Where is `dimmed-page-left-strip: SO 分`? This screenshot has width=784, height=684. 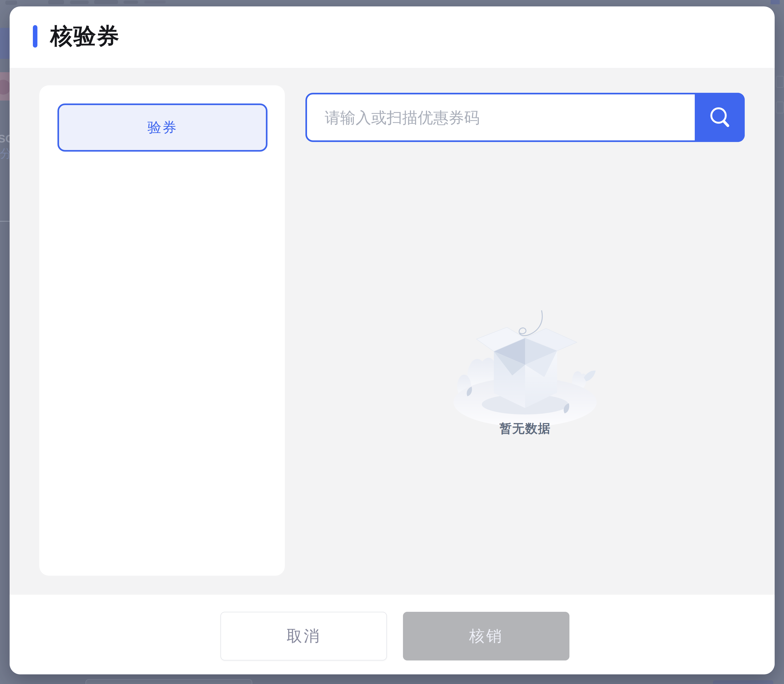 dimmed-page-left-strip: SO 分 is located at coordinates (5, 342).